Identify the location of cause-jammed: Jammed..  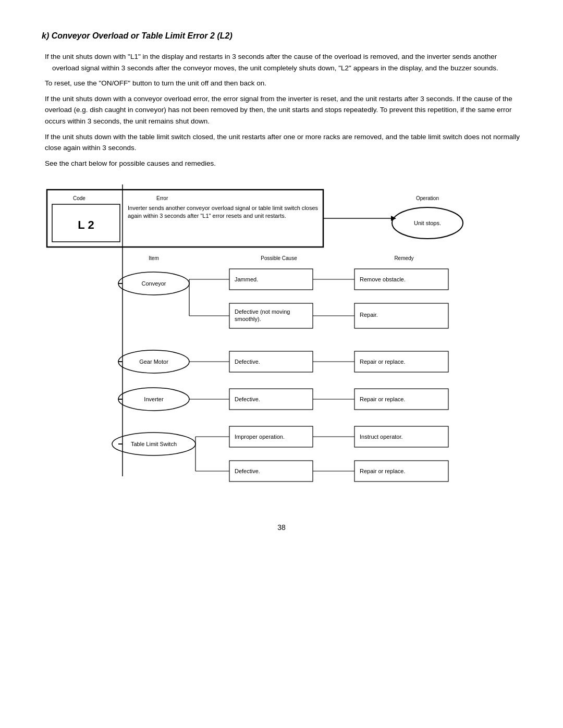
(246, 279).